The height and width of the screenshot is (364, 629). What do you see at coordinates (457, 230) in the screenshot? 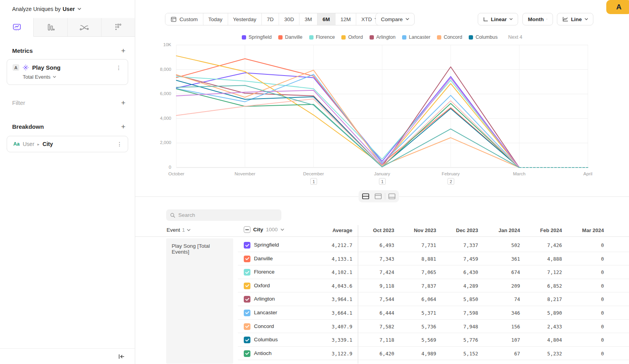
I see `month-column-header: Dec 2023` at bounding box center [457, 230].